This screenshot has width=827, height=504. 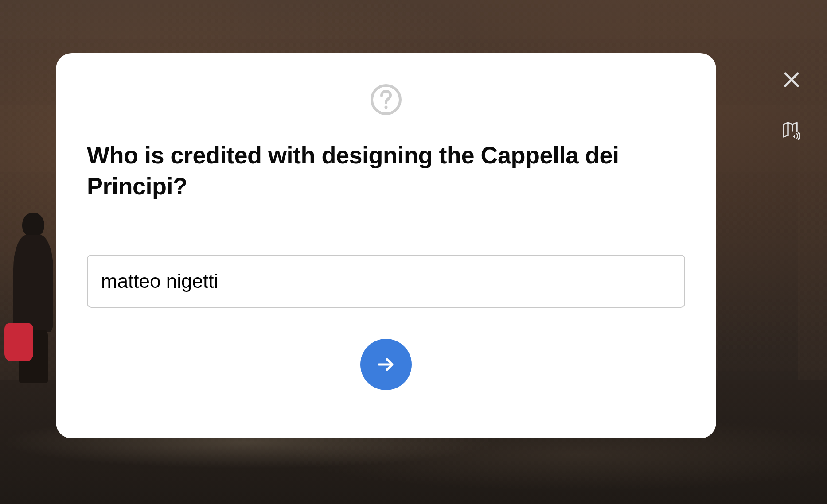 What do you see at coordinates (19, 342) in the screenshot?
I see `red-bag` at bounding box center [19, 342].